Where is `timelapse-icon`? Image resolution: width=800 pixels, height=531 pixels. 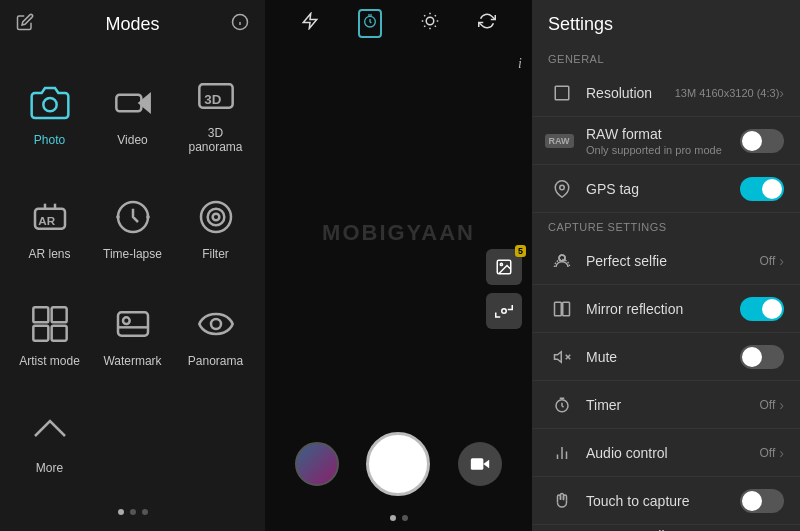
timelapse-icon is located at coordinates (133, 217).